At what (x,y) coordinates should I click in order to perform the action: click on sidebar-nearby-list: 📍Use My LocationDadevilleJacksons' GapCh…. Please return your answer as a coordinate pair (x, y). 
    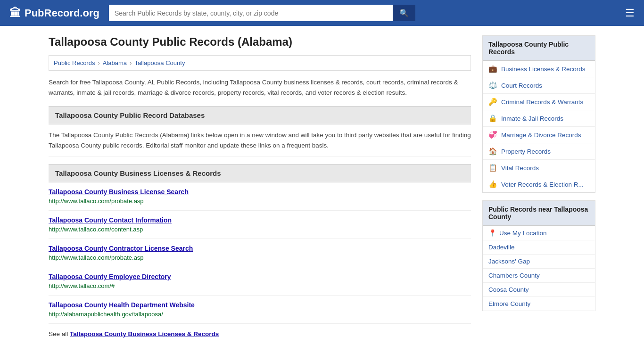
    Looking at the image, I should click on (539, 268).